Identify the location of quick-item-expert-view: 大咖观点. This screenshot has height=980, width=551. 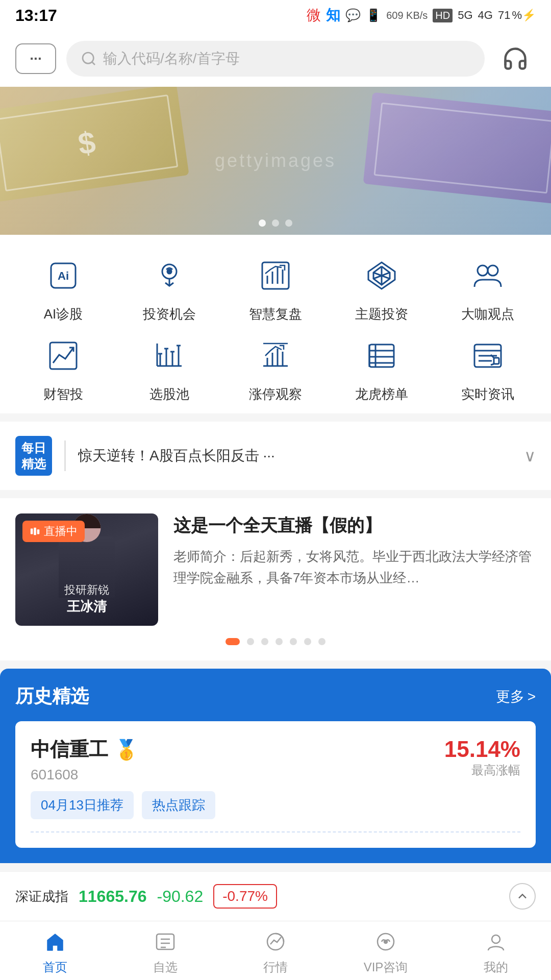
(488, 288).